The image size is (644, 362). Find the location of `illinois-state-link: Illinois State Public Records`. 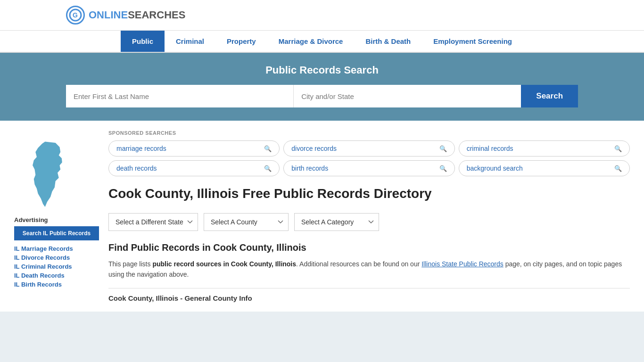

illinois-state-link: Illinois State Public Records is located at coordinates (462, 264).